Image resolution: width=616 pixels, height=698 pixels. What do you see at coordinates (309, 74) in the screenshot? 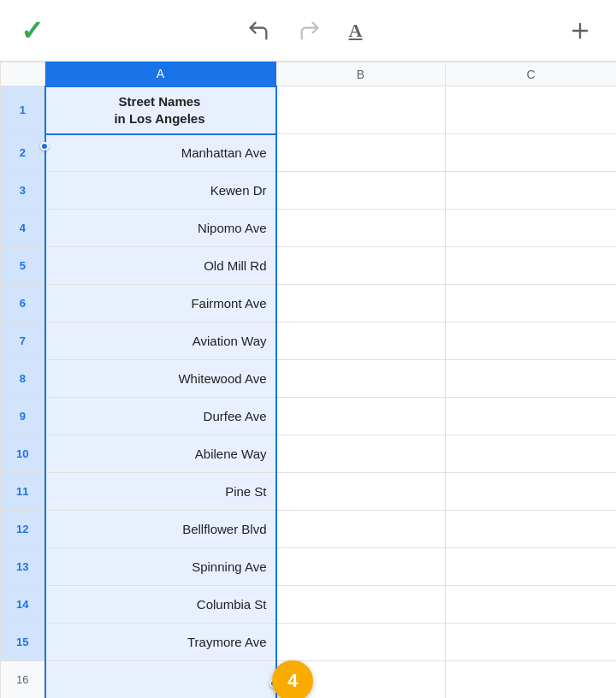
I see `column-header-row: A B C` at bounding box center [309, 74].